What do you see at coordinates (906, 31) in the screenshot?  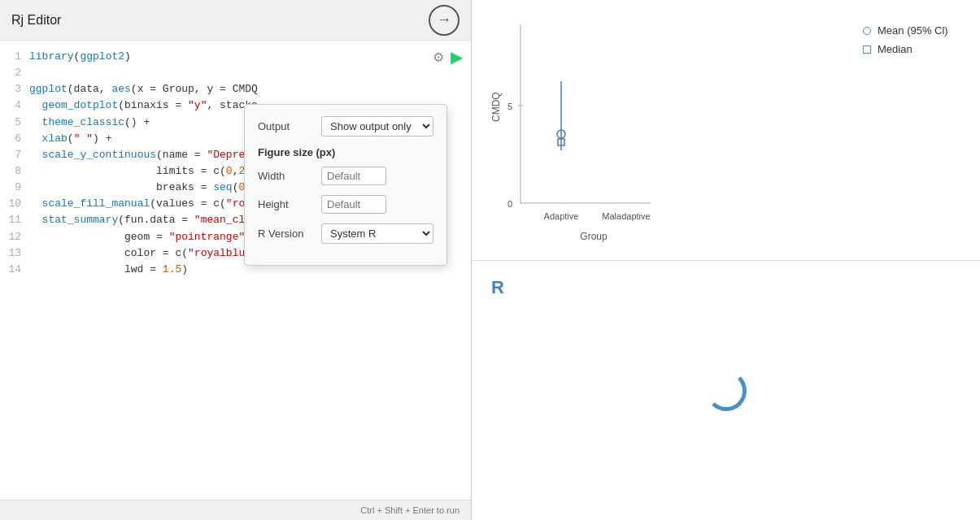 I see `legend-mean: Mean (95% Cl)` at bounding box center [906, 31].